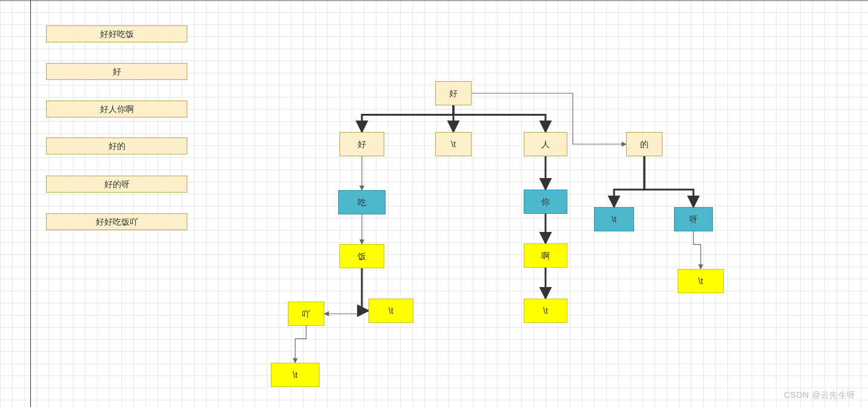  Describe the element at coordinates (116, 34) in the screenshot. I see `list-item: 好好吃饭` at that location.